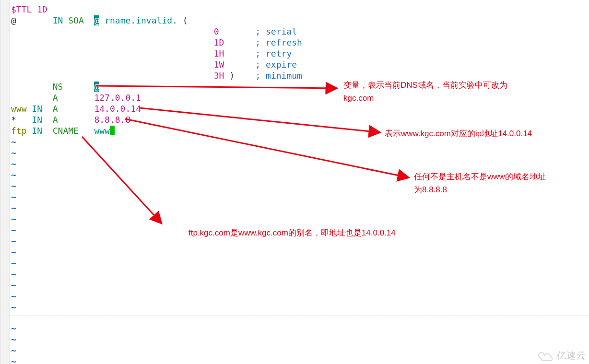 The height and width of the screenshot is (364, 589). I want to click on soa-value: 1D, so click(219, 42).